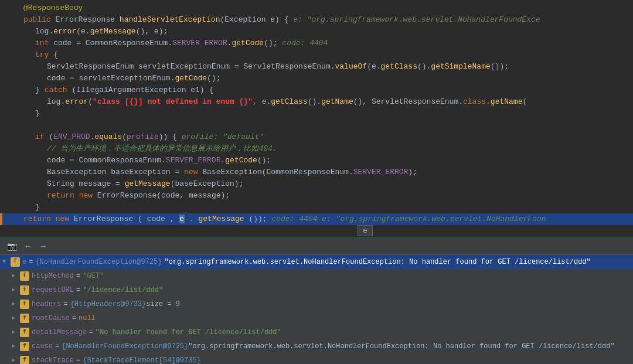 This screenshot has width=633, height=364. Describe the element at coordinates (316, 246) in the screenshot. I see `debug-toolbar: 📷 ← →` at that location.